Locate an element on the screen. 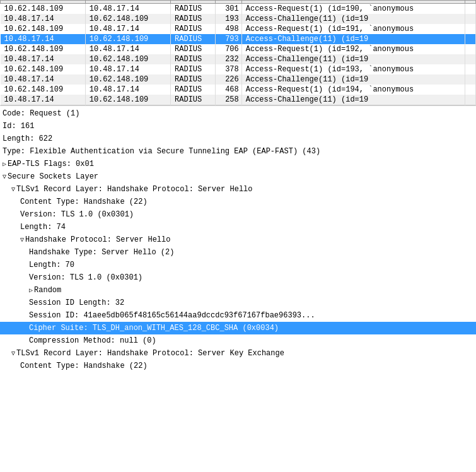 This screenshot has width=476, height=472. detail-line-text: EAP-TLS Flags: 0x01 is located at coordinates (50, 164).